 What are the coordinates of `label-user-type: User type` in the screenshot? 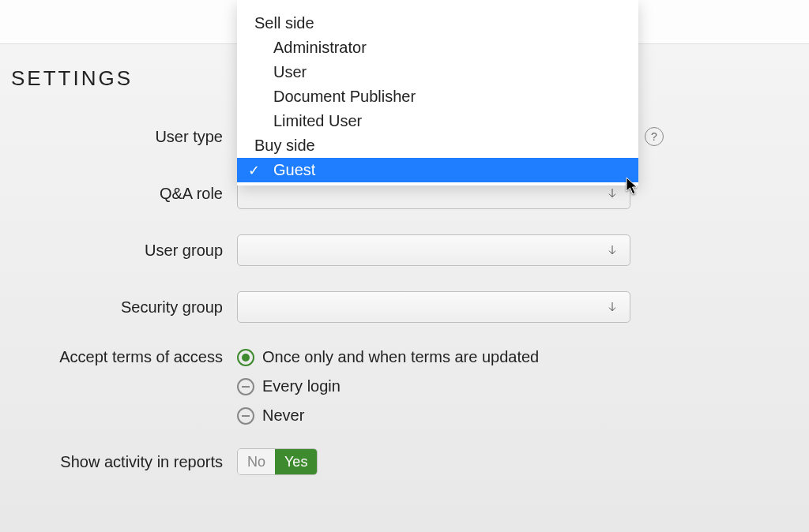 It's located at (119, 137).